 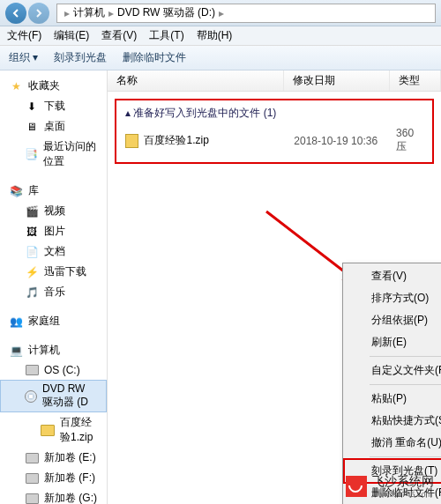 I want to click on column-header: 名称 修改日期 类型, so click(x=274, y=81).